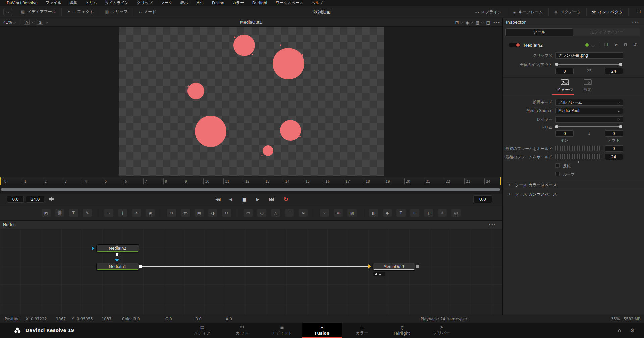 Image resolution: width=644 pixels, height=338 pixels. I want to click on node-mediaout1: MediaOut1, so click(394, 267).